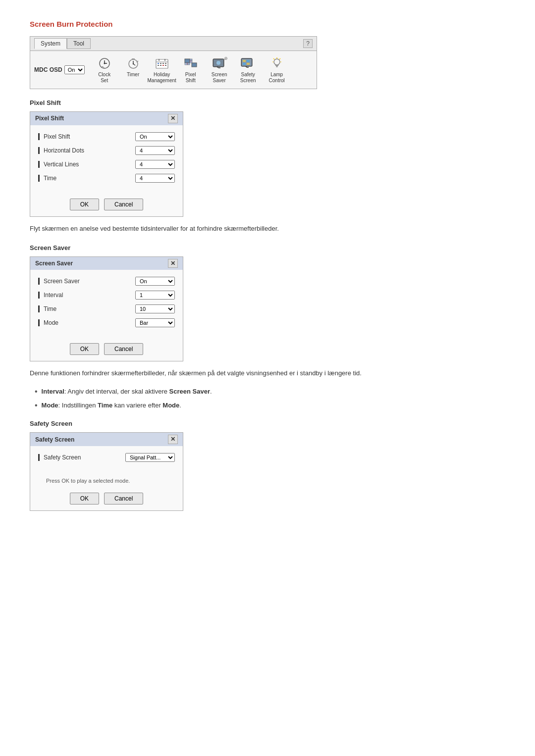 This screenshot has height=756, width=535. Describe the element at coordinates (155, 178) in the screenshot. I see `pixel-shift-select-3: 4123` at that location.